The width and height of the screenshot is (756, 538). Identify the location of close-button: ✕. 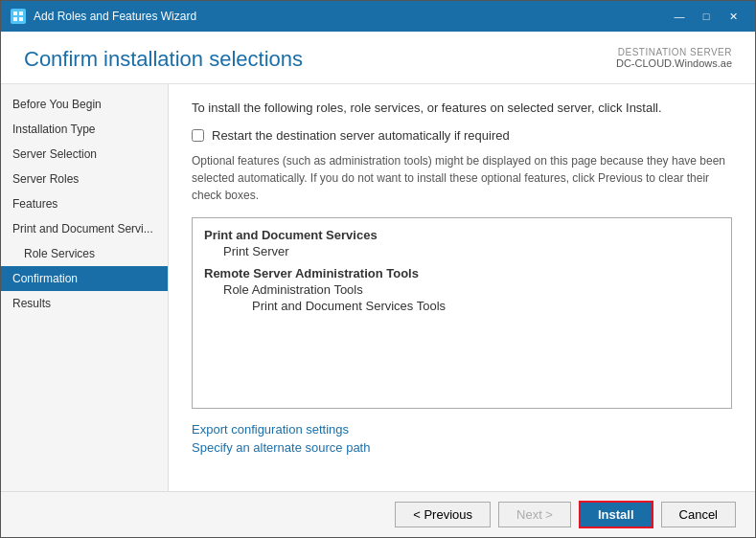
(733, 16).